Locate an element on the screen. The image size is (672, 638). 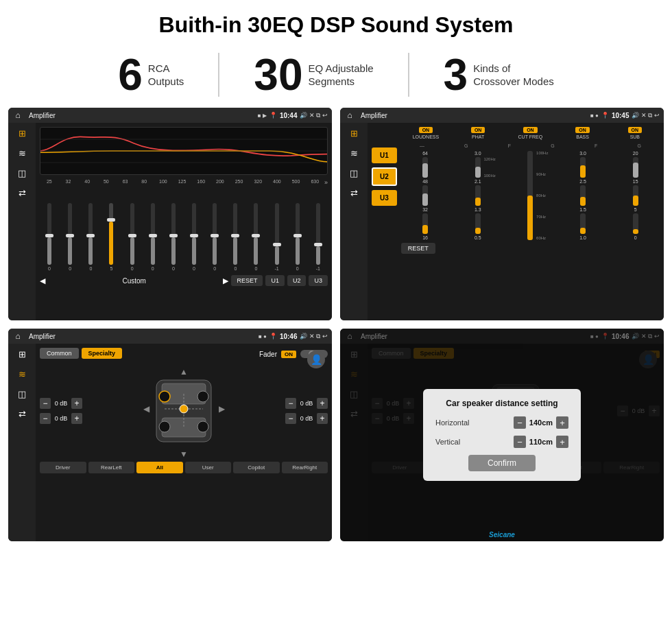
eq-prev-button: ◀ is located at coordinates (43, 281).